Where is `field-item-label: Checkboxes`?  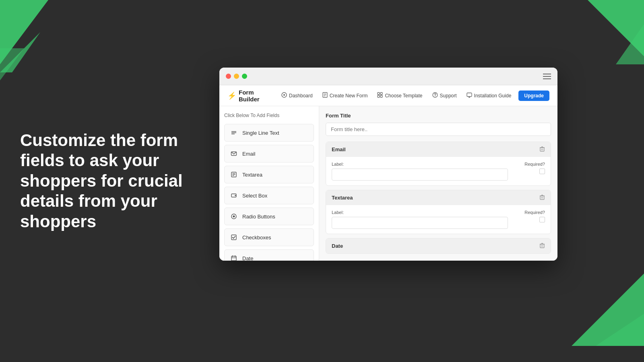
field-item-label: Checkboxes is located at coordinates (257, 237).